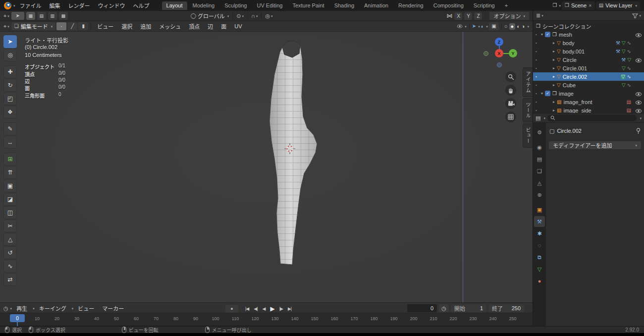  What do you see at coordinates (523, 27) in the screenshot?
I see `shading-rendered-button: ◑` at bounding box center [523, 27].